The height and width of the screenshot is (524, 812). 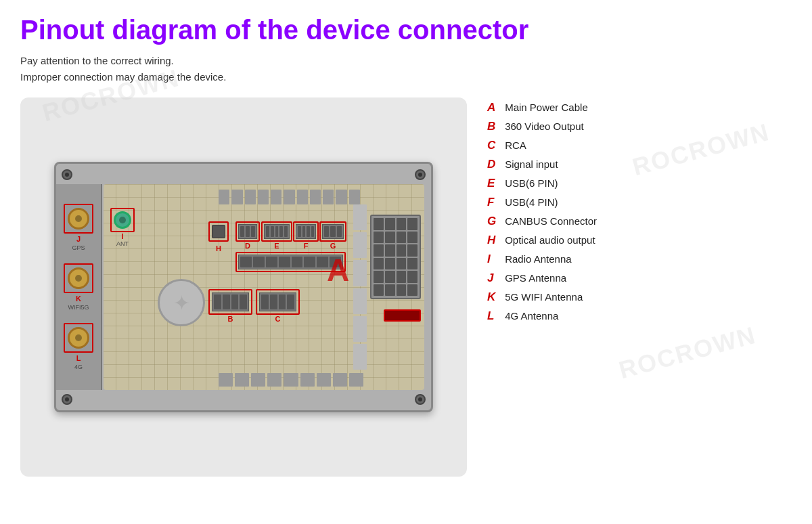 I want to click on connector-e-area: E, so click(x=277, y=236).